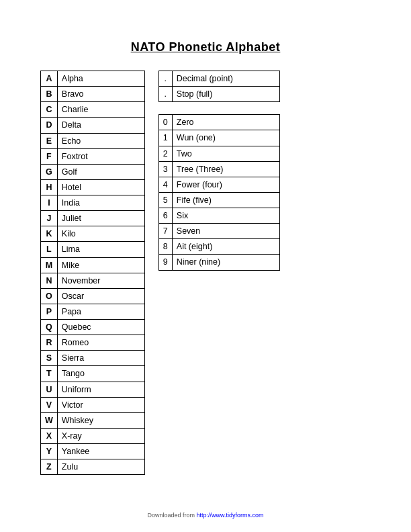 The height and width of the screenshot is (532, 411). Describe the element at coordinates (93, 373) in the screenshot. I see `table-row: T Tango` at that location.